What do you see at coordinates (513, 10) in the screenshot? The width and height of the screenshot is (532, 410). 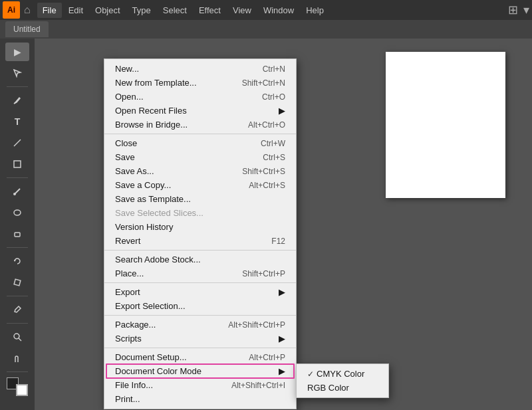 I see `workspace-icon: ⊞` at bounding box center [513, 10].